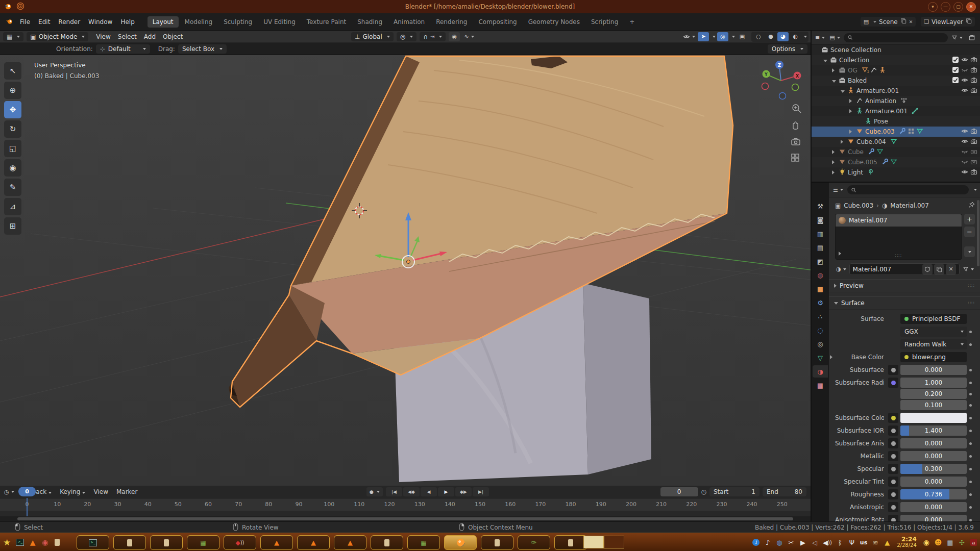  I want to click on frame-start-field: Start1, so click(734, 492).